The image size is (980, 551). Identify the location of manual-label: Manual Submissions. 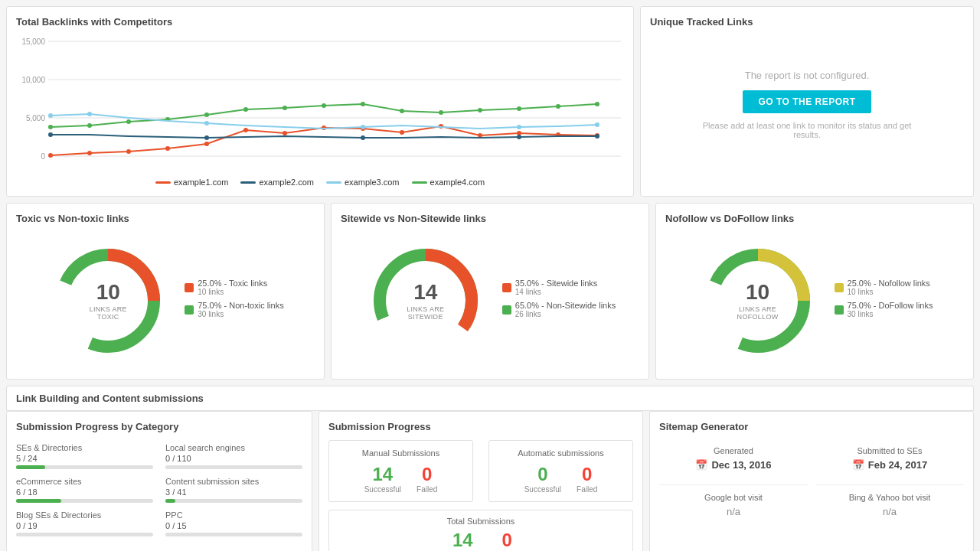
(401, 453).